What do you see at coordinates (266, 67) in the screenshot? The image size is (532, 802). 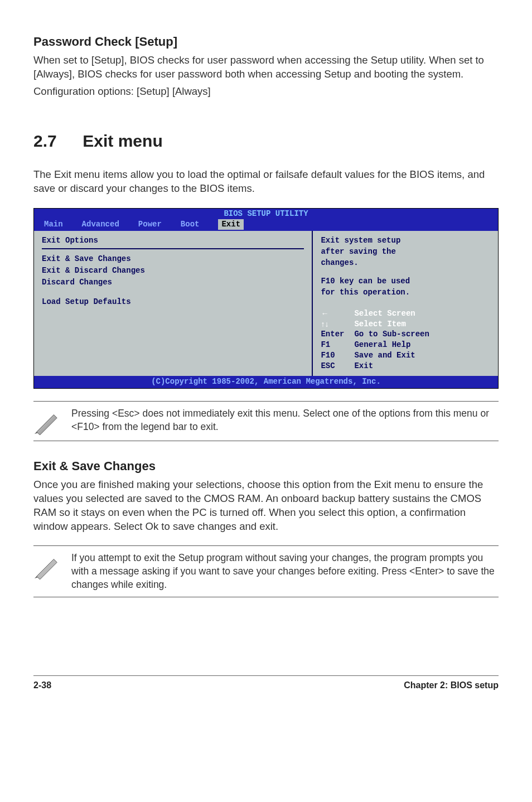 I see `password-check-body: When set to [Setup], BIOS checks for use…` at bounding box center [266, 67].